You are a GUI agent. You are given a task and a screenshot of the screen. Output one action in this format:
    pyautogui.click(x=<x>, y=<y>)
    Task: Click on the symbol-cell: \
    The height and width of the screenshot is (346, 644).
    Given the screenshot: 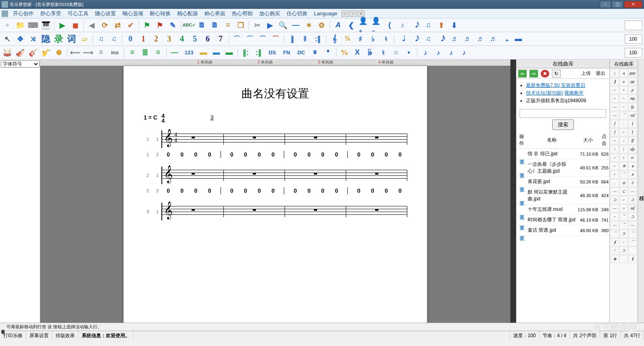 What is the action you would take?
    pyautogui.click(x=615, y=149)
    